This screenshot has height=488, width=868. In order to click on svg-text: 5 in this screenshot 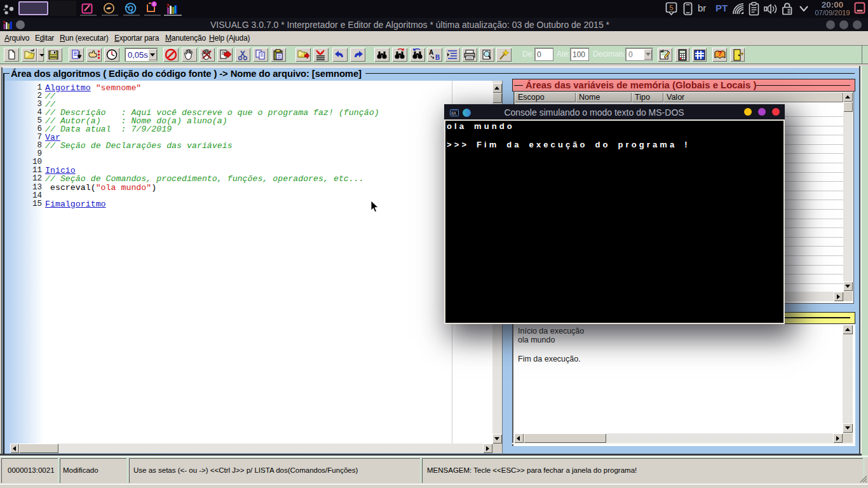, I will do `click(671, 8)`.